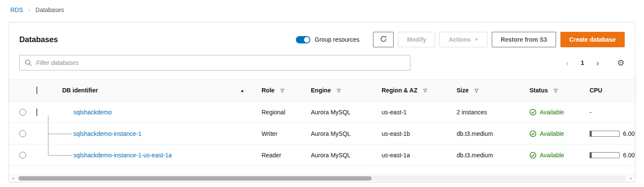 Image resolution: width=644 pixels, height=187 pixels. Describe the element at coordinates (593, 40) in the screenshot. I see `create-database-button: Create database` at that location.